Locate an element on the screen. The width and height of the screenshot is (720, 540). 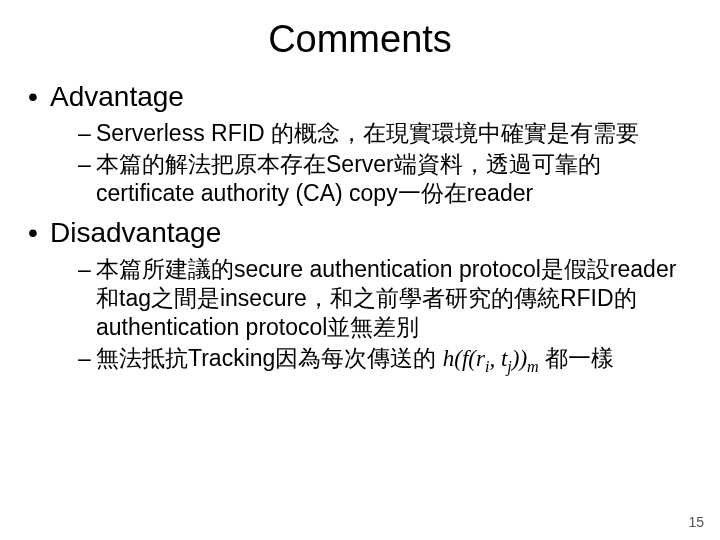
formula-m-sub: m is located at coordinates (533, 366).